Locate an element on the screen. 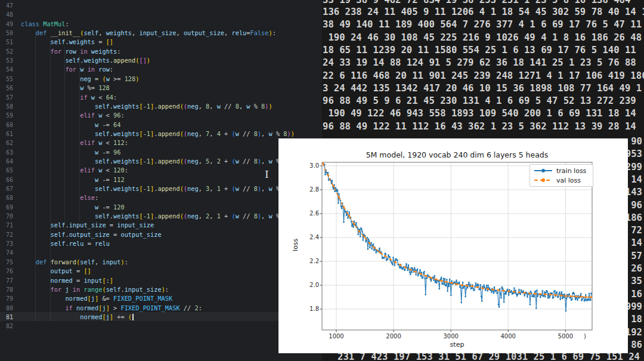 Image resolution: width=644 pixels, height=361 pixels. code-line: self.output_size = output_size is located at coordinates (91, 235).